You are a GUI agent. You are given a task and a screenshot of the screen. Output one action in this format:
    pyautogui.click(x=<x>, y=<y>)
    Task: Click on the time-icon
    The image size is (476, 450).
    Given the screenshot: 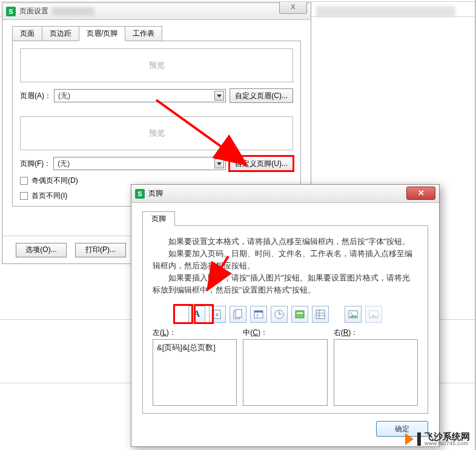 What is the action you would take?
    pyautogui.click(x=279, y=314)
    